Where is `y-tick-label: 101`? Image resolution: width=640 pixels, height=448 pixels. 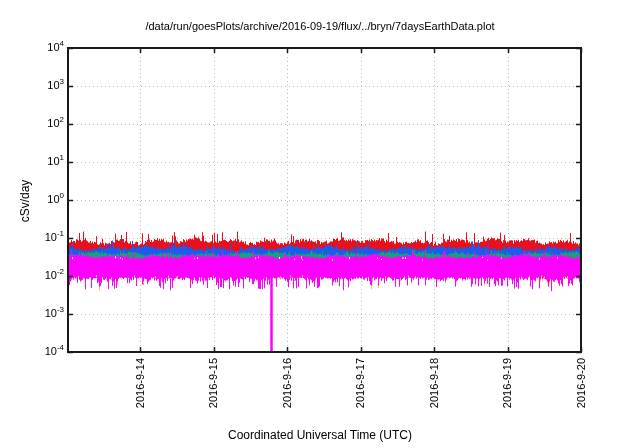
y-tick-label: 101 is located at coordinates (32, 161).